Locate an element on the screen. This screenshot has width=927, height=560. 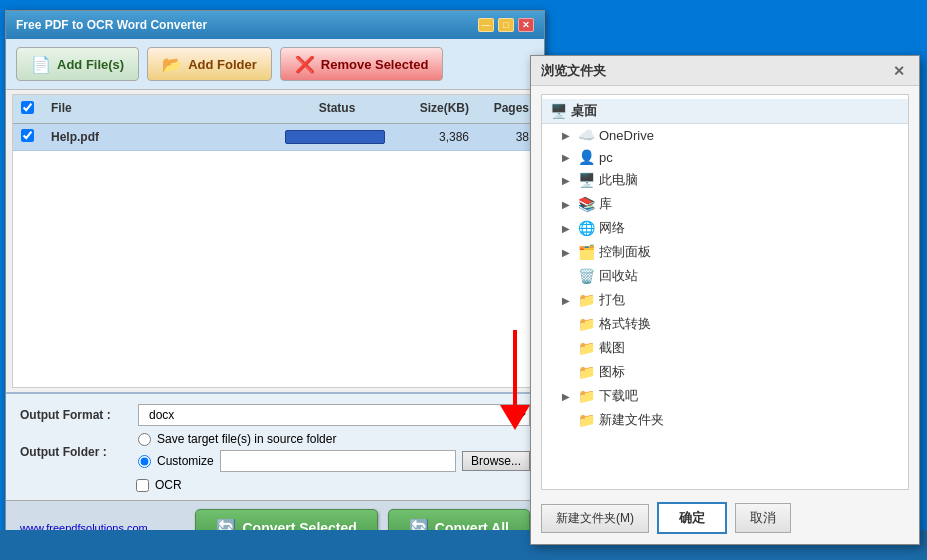
add-folder-icon: 📂 is located at coordinates (172, 64).